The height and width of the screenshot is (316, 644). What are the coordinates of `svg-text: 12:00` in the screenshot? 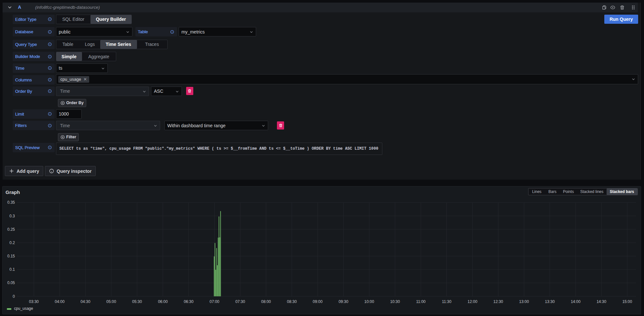 It's located at (473, 302).